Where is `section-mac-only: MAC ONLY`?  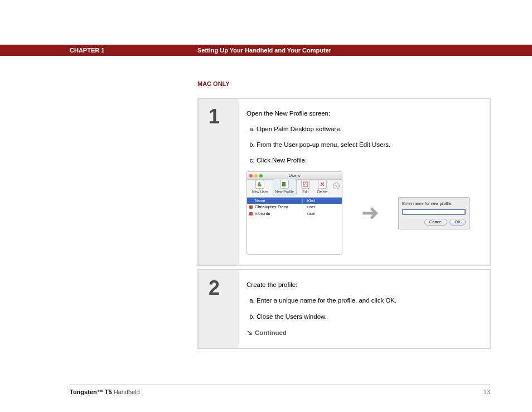 section-mac-only: MAC ONLY is located at coordinates (214, 84).